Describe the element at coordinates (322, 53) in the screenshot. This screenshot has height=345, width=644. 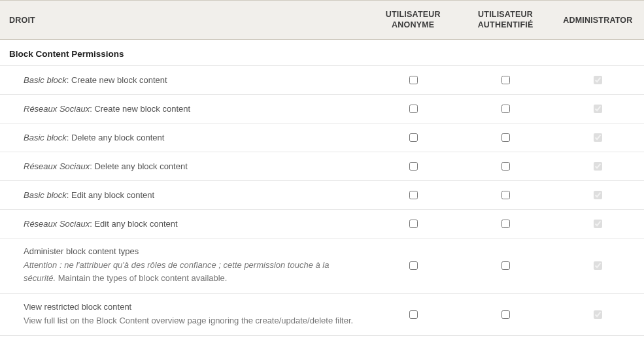
I see `permission-section-row: Block Content Permissions` at that location.